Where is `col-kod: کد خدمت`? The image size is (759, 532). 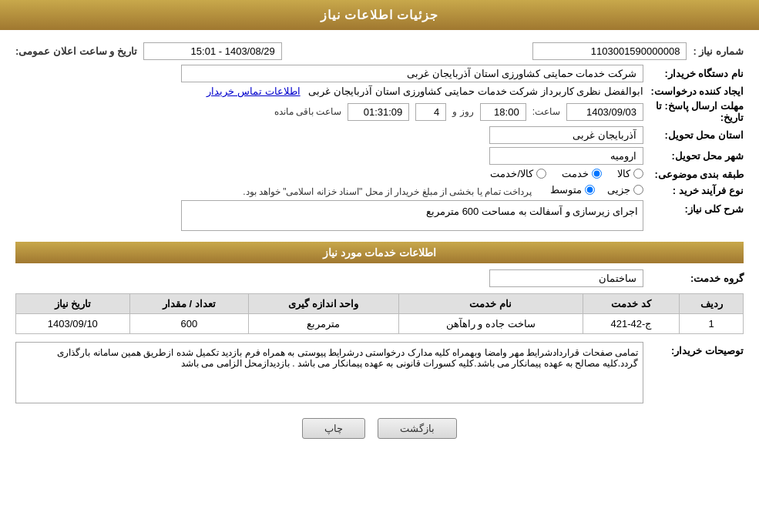 col-kod: کد خدمت is located at coordinates (631, 304).